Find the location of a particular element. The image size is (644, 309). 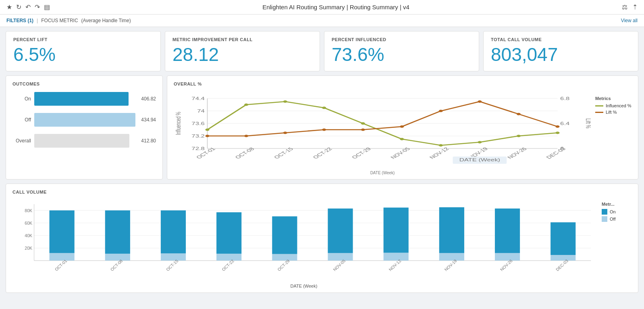

kpi-label-total-call-volume: TOTAL CALL VOLUME is located at coordinates (561, 40).